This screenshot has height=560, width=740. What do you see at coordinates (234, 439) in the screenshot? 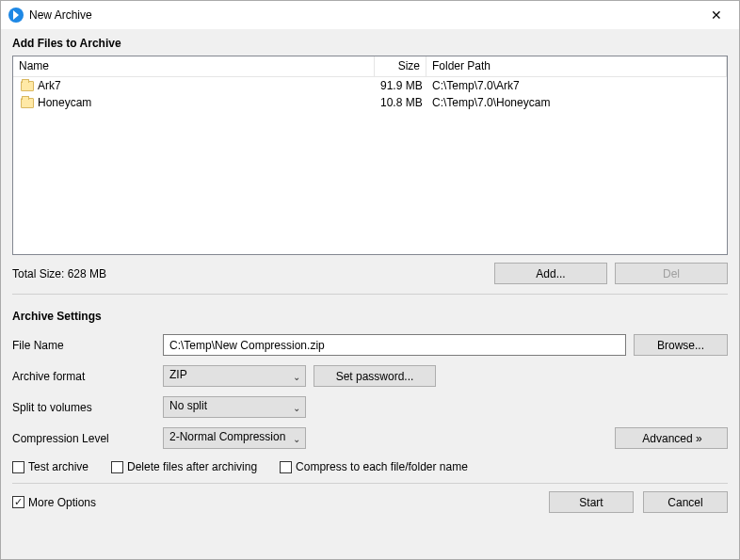
I see `compression-level-select: 2-Normal Compression` at bounding box center [234, 439].